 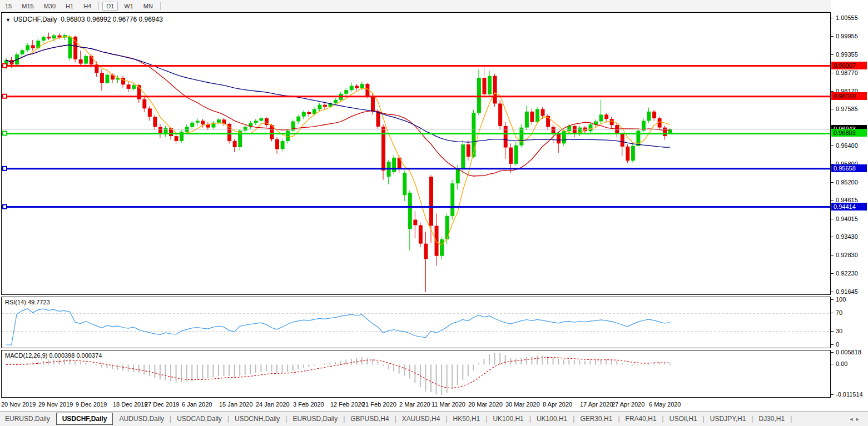 I want to click on timeframe-button-m30: M30, so click(x=50, y=6).